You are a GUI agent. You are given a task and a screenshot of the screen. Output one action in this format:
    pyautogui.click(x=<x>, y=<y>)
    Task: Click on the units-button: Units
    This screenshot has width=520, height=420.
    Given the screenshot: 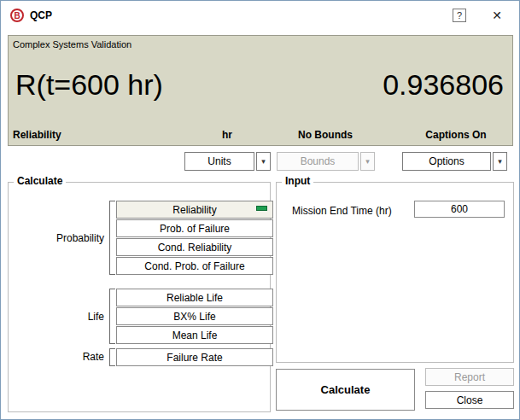 What is the action you would take?
    pyautogui.click(x=219, y=161)
    